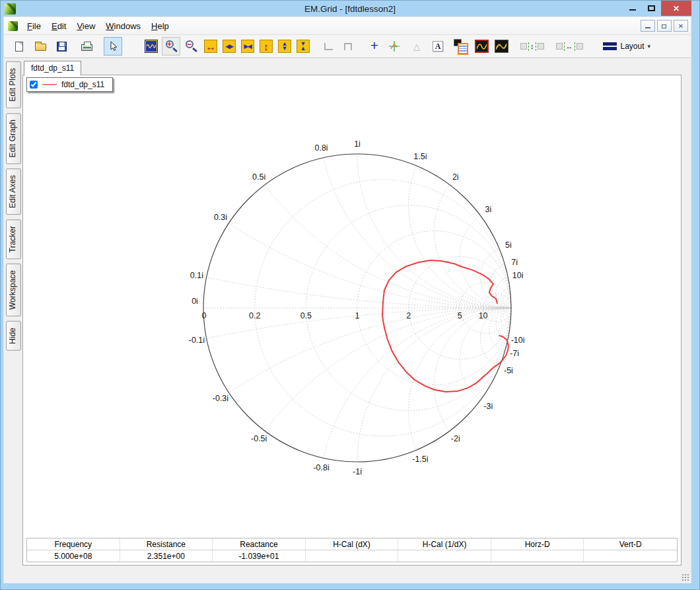  Describe the element at coordinates (357, 144) in the screenshot. I see `svg-text: 1i` at that location.